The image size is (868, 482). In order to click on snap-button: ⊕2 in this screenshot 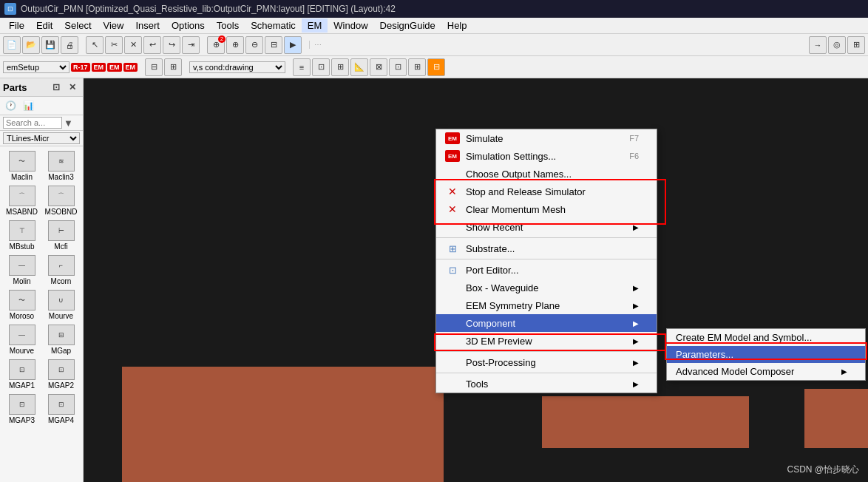, I will do `click(216, 45)`.